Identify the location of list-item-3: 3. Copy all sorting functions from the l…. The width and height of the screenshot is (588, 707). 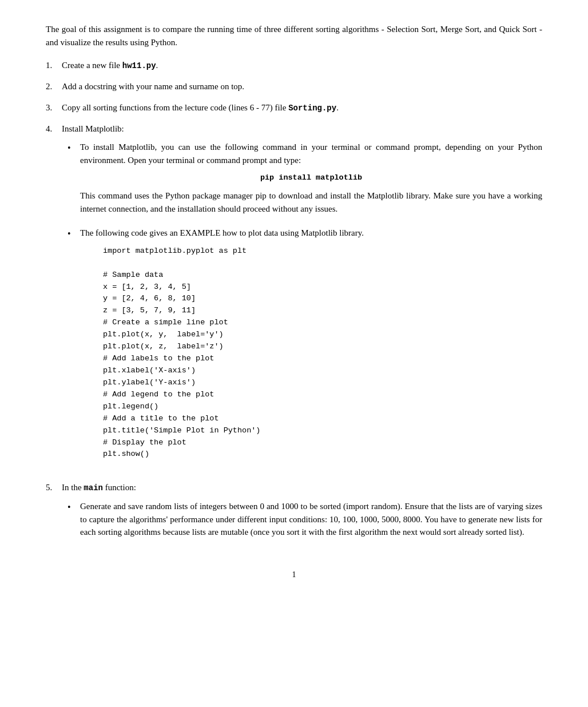
(294, 108).